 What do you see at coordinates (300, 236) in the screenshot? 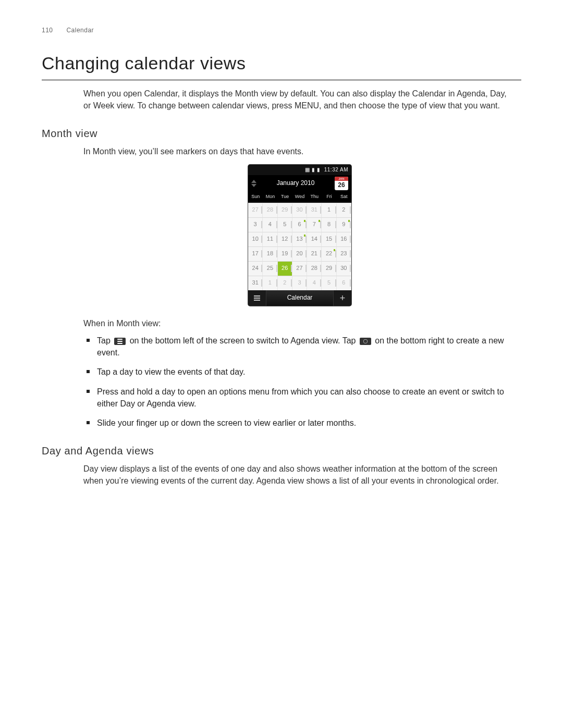
I see `phone-screenshot: ▦ ▮ ▮ 11:32 AM January 2010 JAN 26 Sun M…` at bounding box center [300, 236].